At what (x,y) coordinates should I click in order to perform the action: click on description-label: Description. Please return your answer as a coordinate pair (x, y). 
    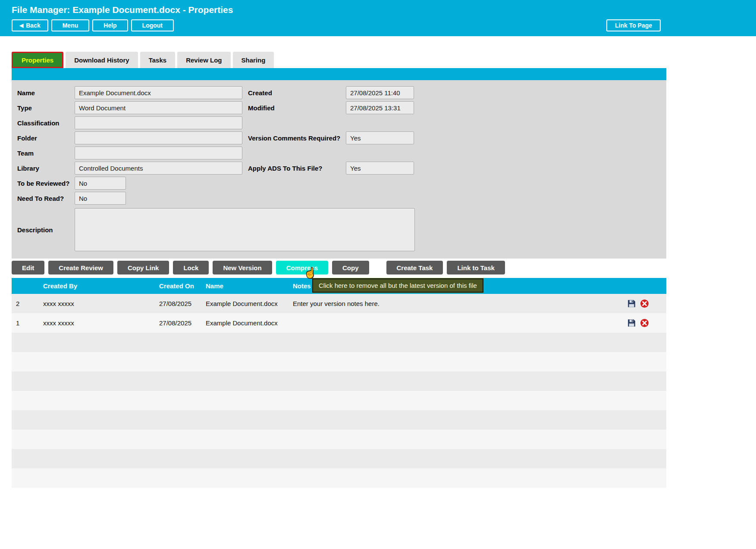
    Looking at the image, I should click on (46, 230).